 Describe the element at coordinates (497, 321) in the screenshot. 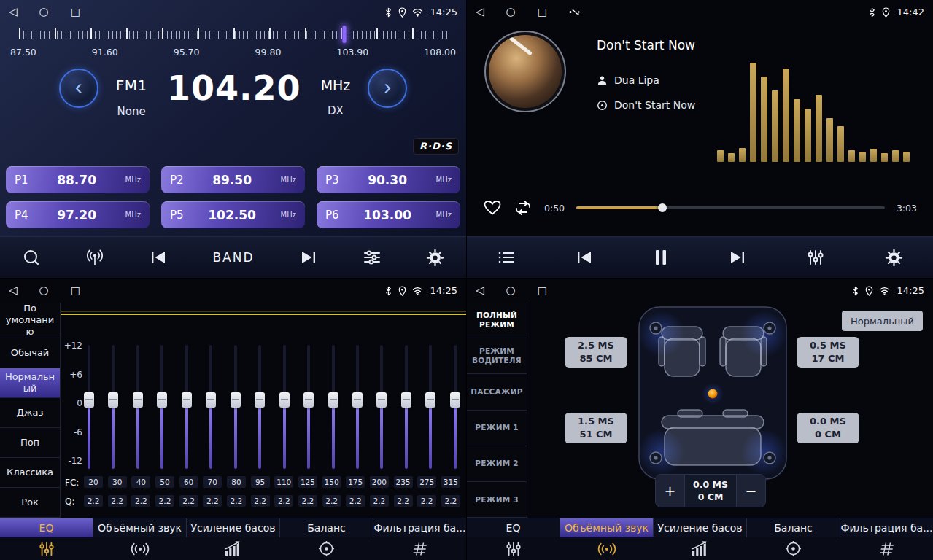

I see `mode-full: ПОЛНЫЙ РЕЖИМ` at that location.